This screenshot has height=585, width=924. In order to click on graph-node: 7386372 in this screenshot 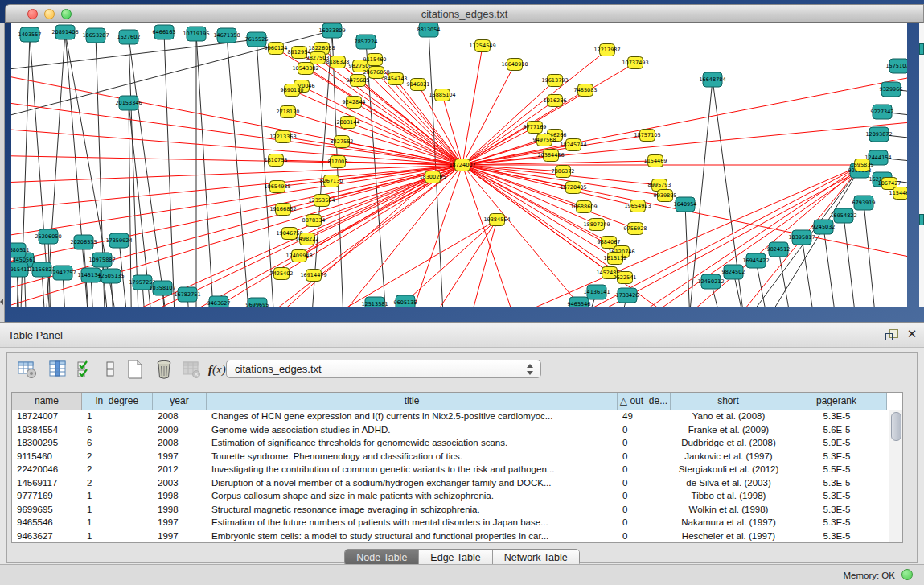, I will do `click(563, 172)`.